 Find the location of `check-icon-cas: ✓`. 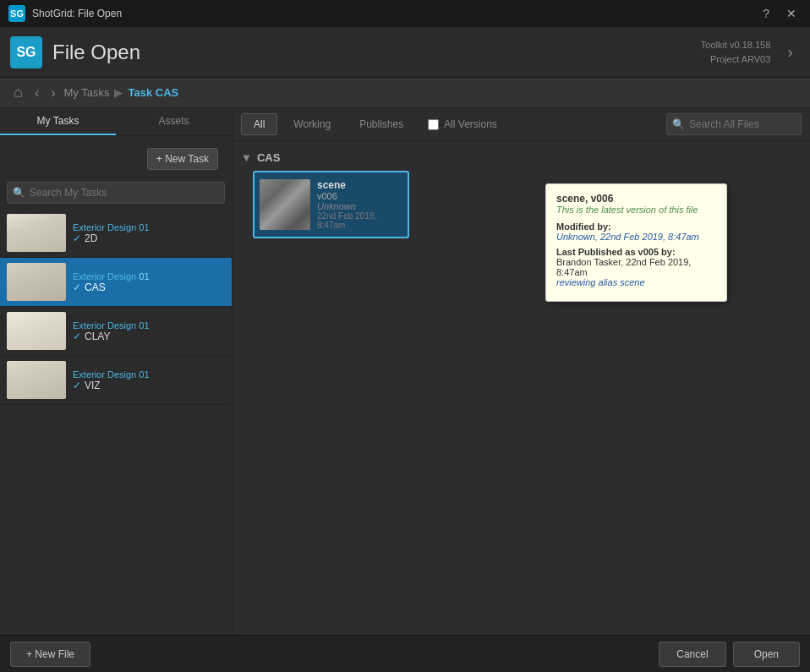

check-icon-cas: ✓ is located at coordinates (77, 287).